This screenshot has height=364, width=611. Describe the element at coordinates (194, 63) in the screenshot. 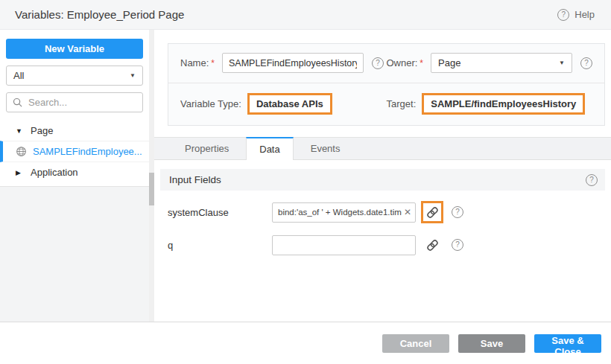

I see `name-label: Name:` at that location.